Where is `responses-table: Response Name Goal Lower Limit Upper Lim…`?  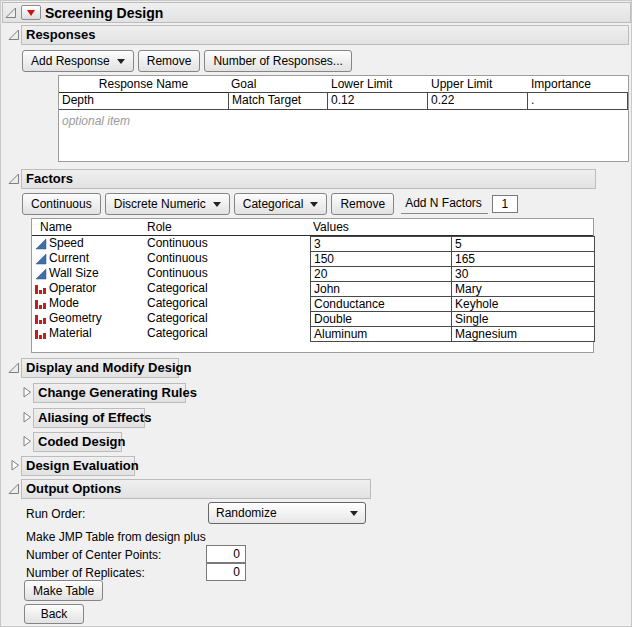 responses-table: Response Name Goal Lower Limit Upper Lim… is located at coordinates (344, 118).